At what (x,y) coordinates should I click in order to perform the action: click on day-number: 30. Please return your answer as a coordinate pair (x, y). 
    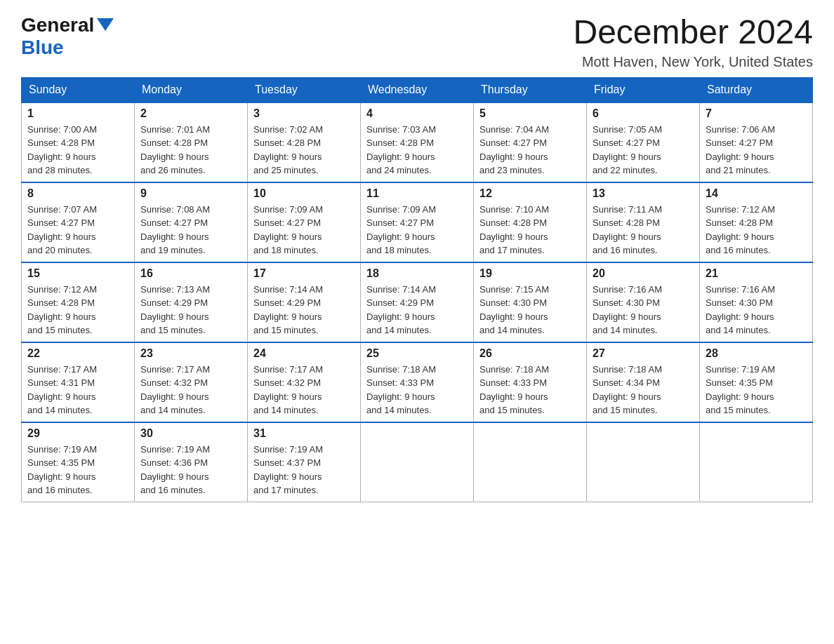
    Looking at the image, I should click on (191, 434).